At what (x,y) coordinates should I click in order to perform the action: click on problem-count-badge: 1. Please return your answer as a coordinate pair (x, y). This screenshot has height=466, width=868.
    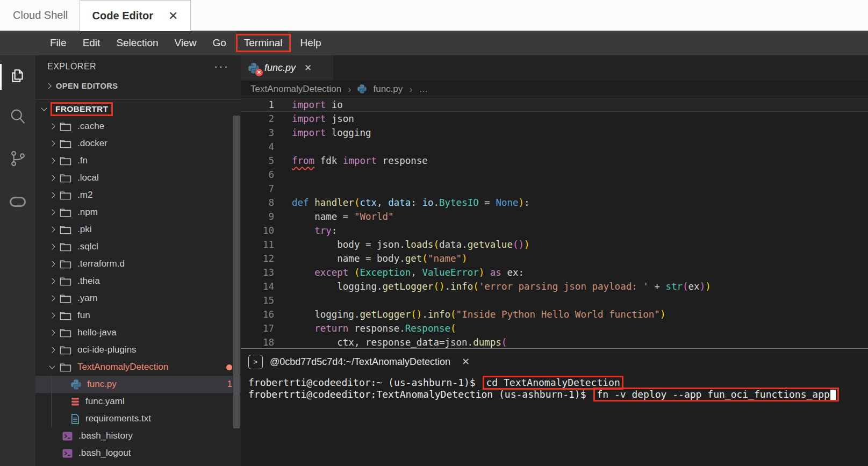
    Looking at the image, I should click on (230, 384).